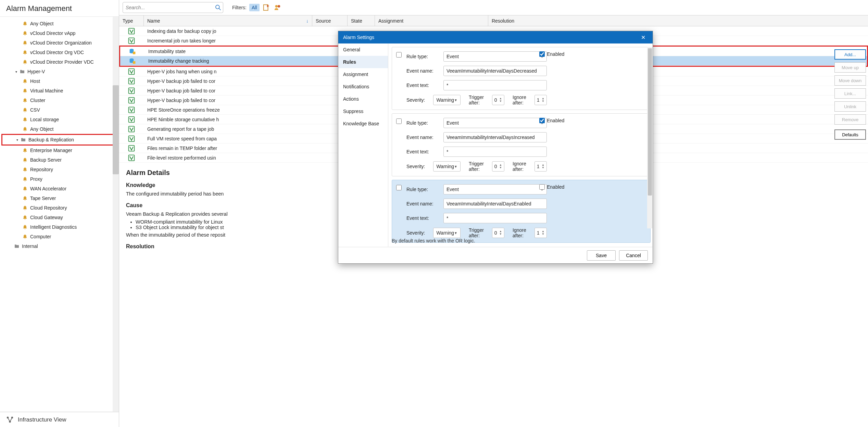 The height and width of the screenshot is (427, 868). Describe the element at coordinates (35, 81) in the screenshot. I see `tree-item-label: Host` at that location.